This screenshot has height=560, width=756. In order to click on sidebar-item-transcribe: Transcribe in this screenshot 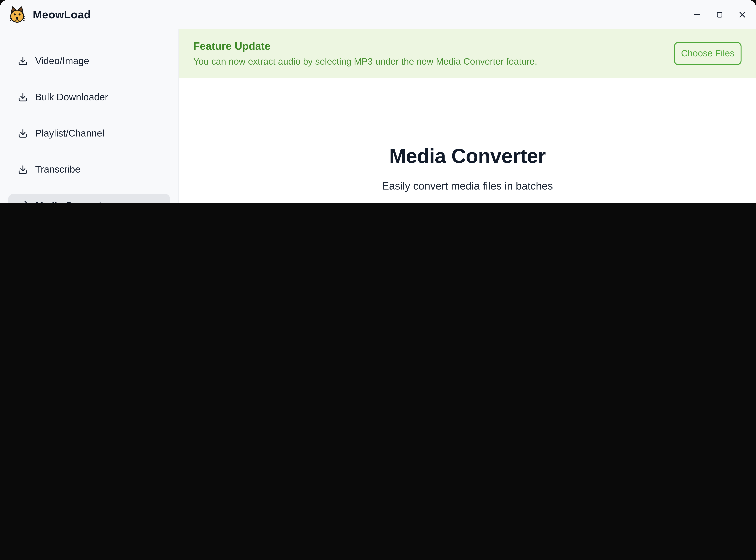, I will do `click(89, 169)`.